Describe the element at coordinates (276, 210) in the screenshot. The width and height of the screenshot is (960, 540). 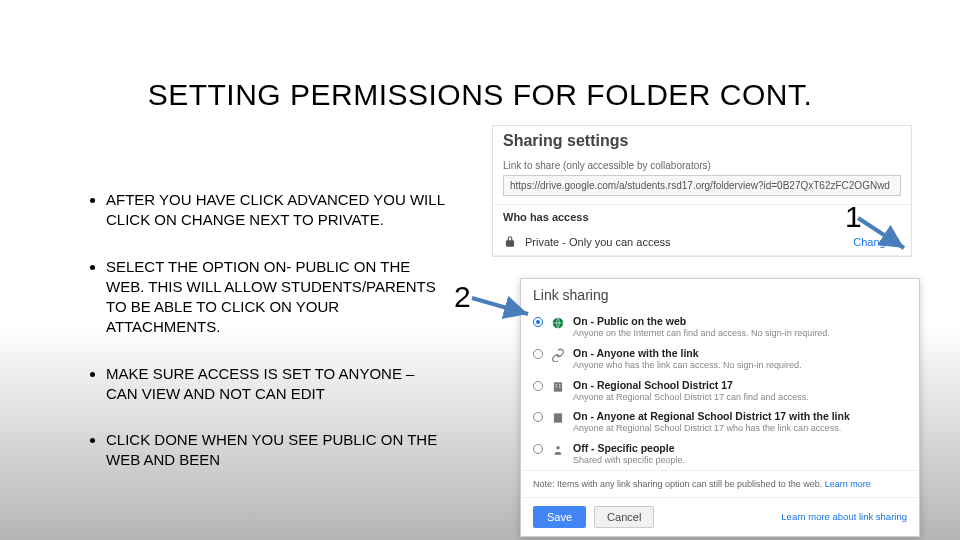
I see `bullet-item: AFTER YOU HAVE CLICK ADVANCED YOU WILL C…` at that location.